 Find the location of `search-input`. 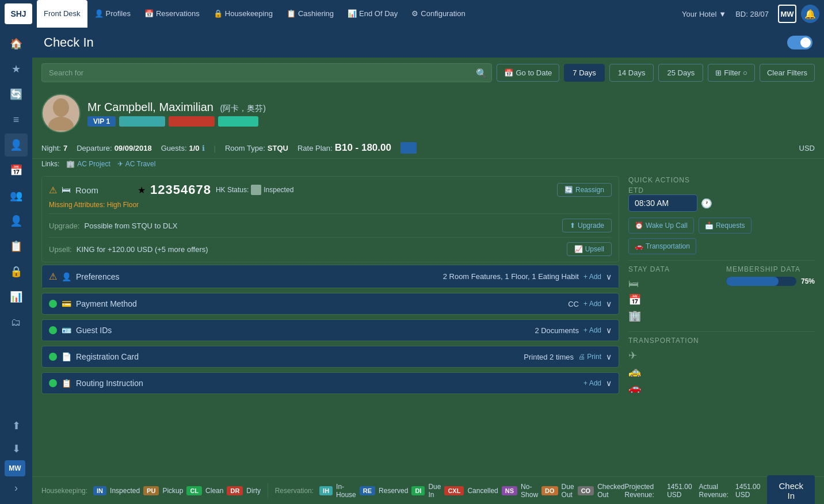

search-input is located at coordinates (267, 72).